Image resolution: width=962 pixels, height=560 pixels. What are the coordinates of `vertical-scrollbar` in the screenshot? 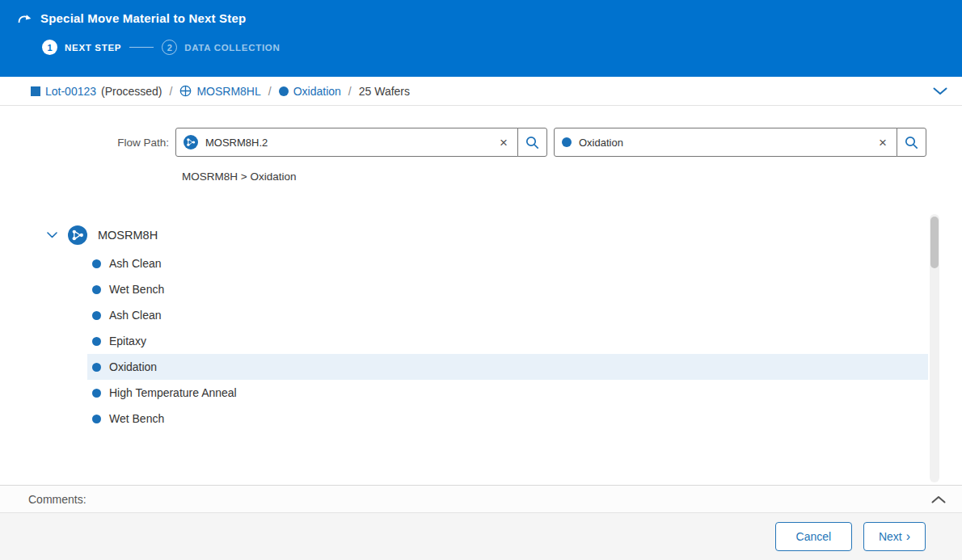 It's located at (935, 348).